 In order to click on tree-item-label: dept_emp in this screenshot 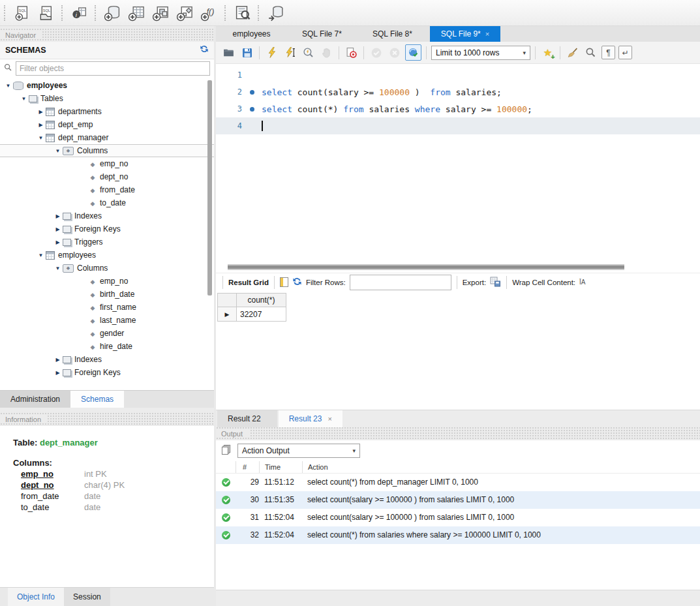, I will do `click(76, 125)`.